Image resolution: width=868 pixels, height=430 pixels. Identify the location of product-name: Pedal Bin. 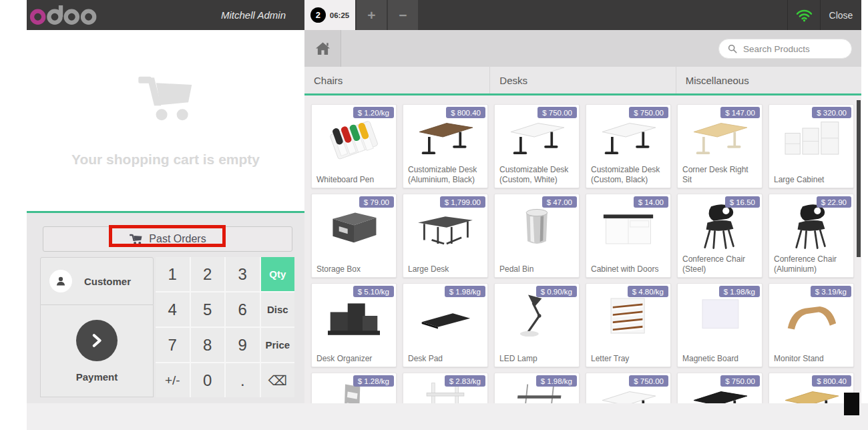
(538, 269).